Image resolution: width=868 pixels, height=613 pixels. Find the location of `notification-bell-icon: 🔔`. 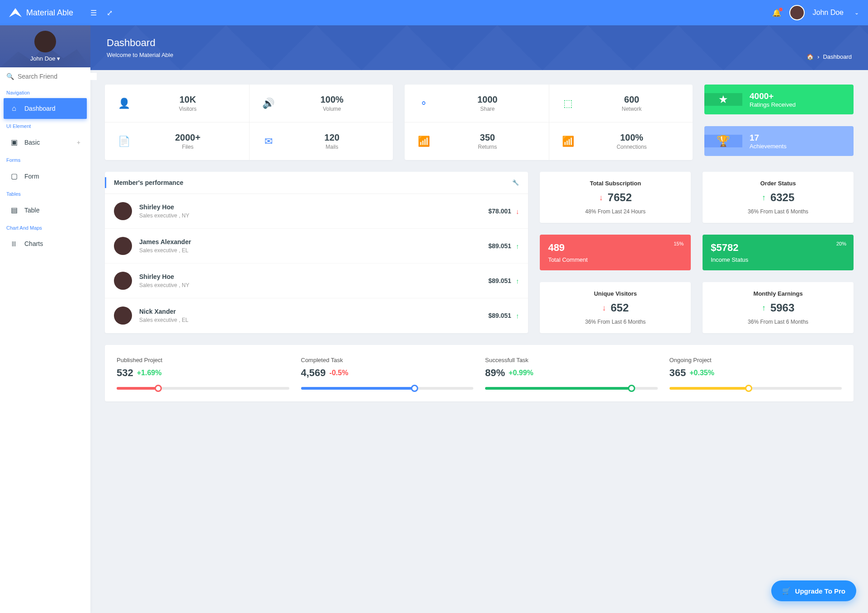

notification-bell-icon: 🔔 is located at coordinates (777, 13).